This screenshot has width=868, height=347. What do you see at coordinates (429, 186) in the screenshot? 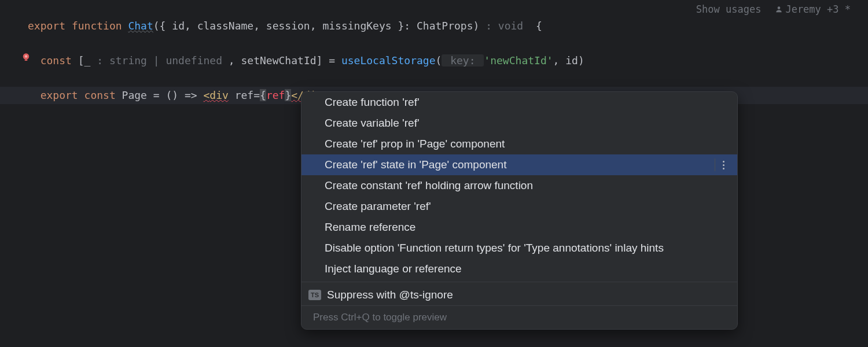
I see `popup-item-label: Create constant 'ref' holding arrow func…` at bounding box center [429, 186].